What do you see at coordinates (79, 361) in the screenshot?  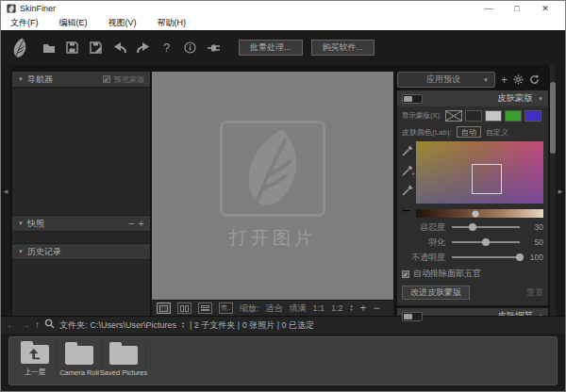 I see `folder-item-camera-roll: Camera Roll` at bounding box center [79, 361].